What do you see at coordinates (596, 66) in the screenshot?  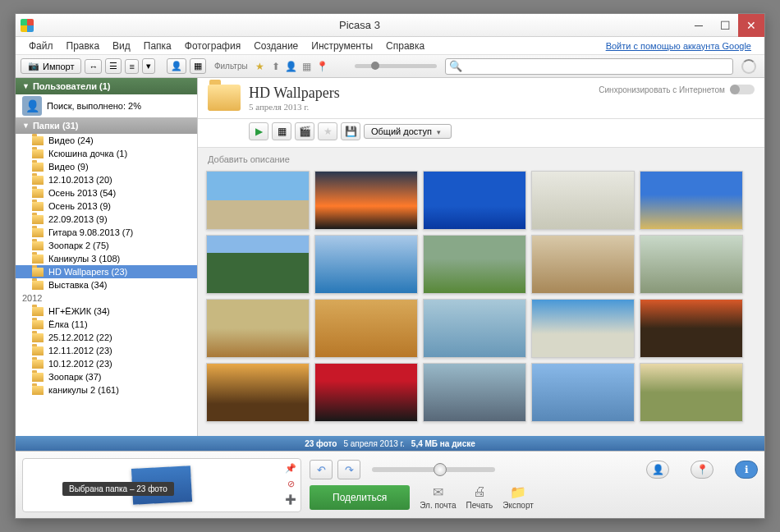 I see `search-input` at bounding box center [596, 66].